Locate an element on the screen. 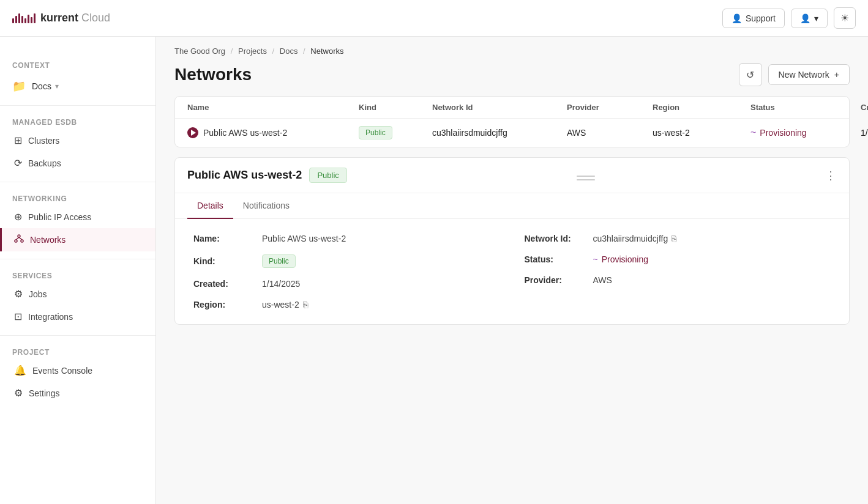 The height and width of the screenshot is (504, 868). breadcrumb-org: The Good Org is located at coordinates (200, 51).